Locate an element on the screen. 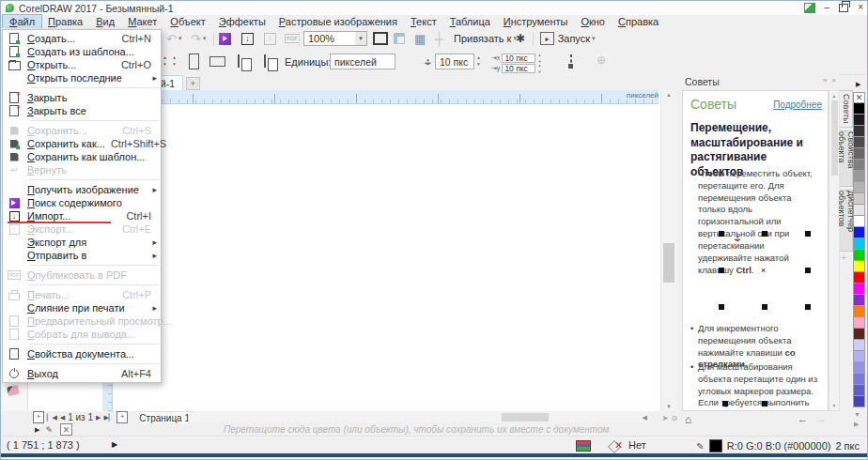 The height and width of the screenshot is (460, 868). vertical-scrollbar: ▲ ▼ is located at coordinates (669, 251).